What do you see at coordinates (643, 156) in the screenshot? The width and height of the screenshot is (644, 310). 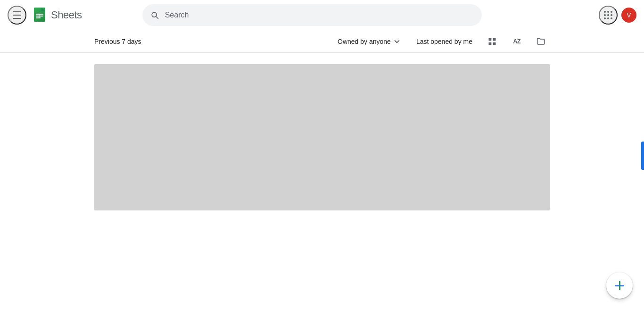 I see `side-accent-bar` at bounding box center [643, 156].